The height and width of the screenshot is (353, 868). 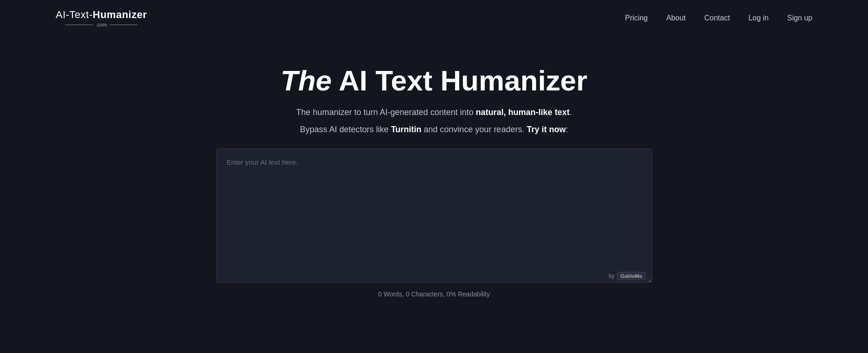 What do you see at coordinates (346, 129) in the screenshot?
I see `subtitle-bypass-before: Bypass AI detectors like` at bounding box center [346, 129].